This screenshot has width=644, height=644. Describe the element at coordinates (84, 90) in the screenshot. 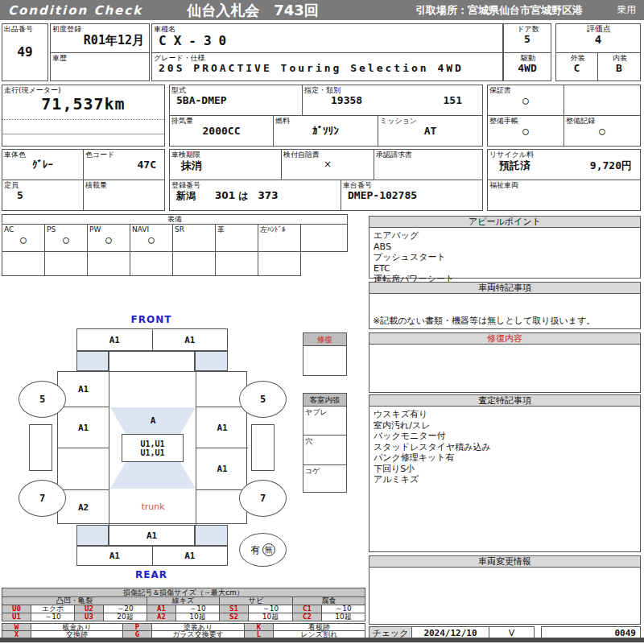

I see `mileage-label: 走行(現メーター)` at that location.